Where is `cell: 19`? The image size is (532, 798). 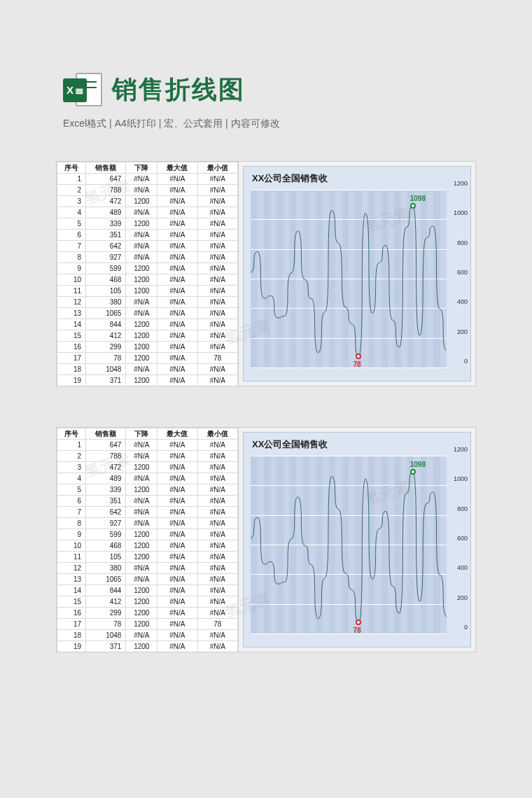
cell: 19 is located at coordinates (71, 647).